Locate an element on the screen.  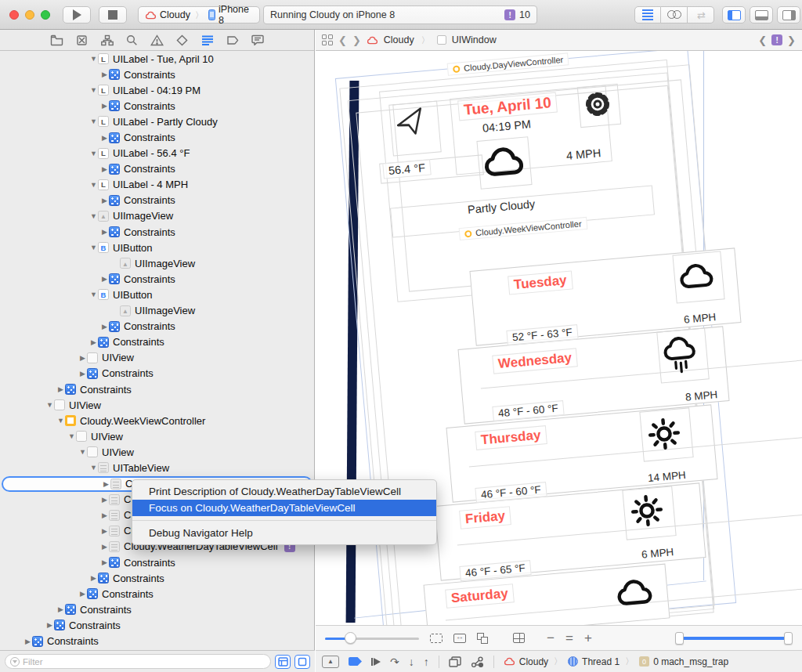
tree-row: ▼Cloudy.WeekViewController is located at coordinates (157, 421).